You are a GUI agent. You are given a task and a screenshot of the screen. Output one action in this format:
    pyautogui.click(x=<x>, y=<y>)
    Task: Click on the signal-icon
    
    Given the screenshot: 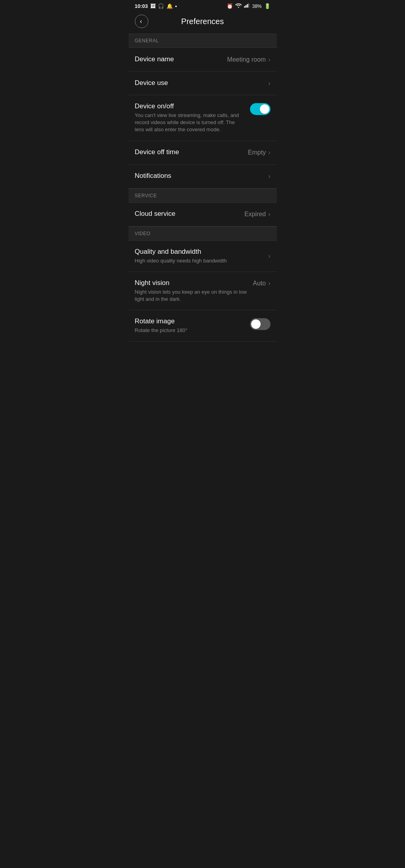 What is the action you would take?
    pyautogui.click(x=247, y=6)
    